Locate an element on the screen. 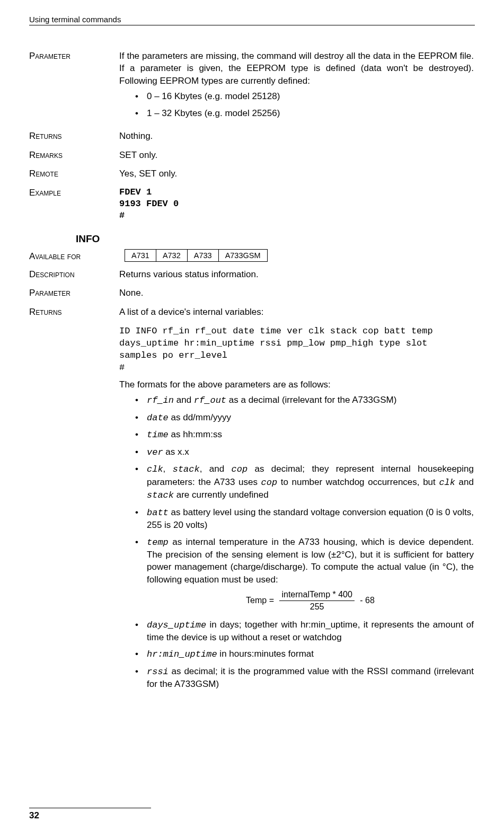  code-token: date is located at coordinates (158, 418).